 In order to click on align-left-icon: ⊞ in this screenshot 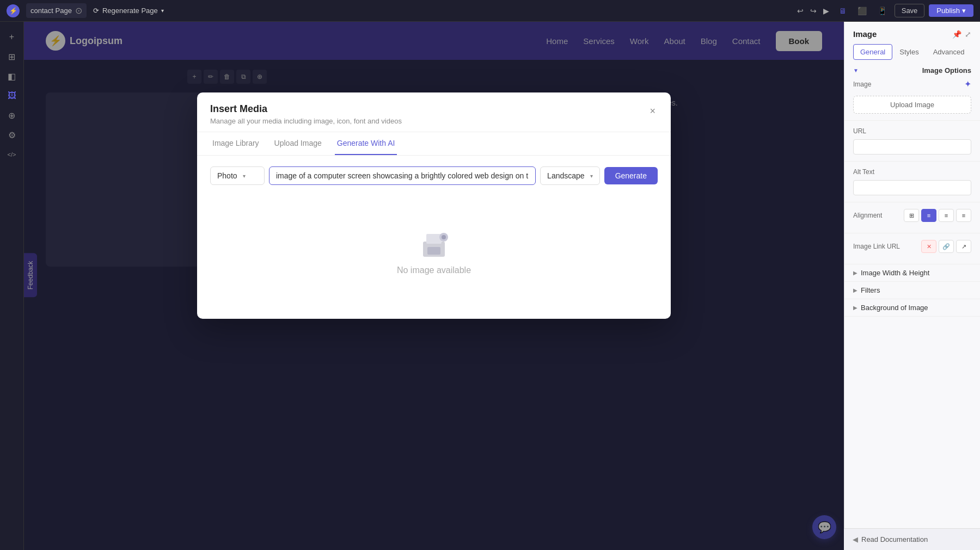, I will do `click(911, 215)`.